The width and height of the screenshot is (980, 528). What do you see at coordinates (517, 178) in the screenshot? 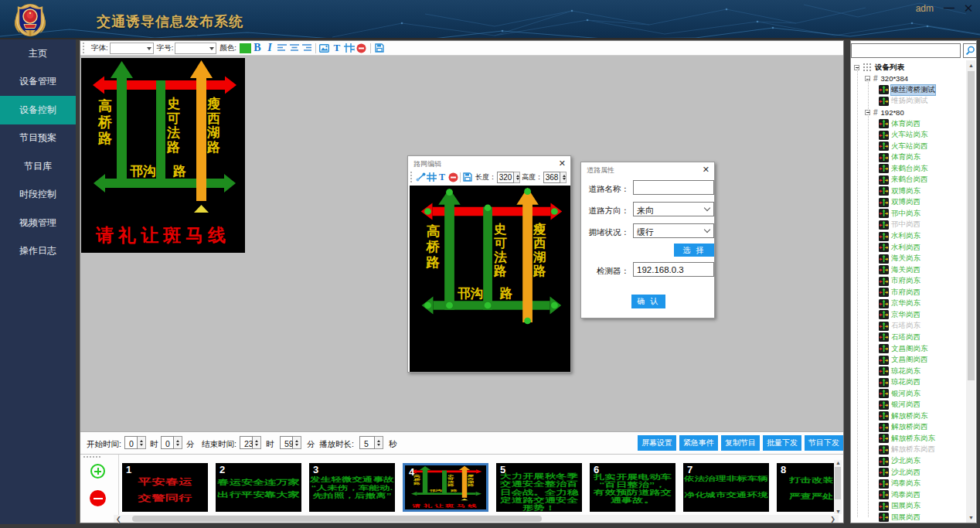
I see `length-spinner-buttons` at bounding box center [517, 178].